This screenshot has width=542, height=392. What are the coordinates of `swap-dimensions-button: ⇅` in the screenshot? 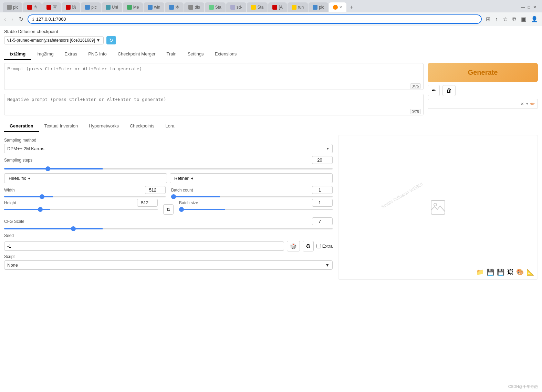 It's located at (168, 209).